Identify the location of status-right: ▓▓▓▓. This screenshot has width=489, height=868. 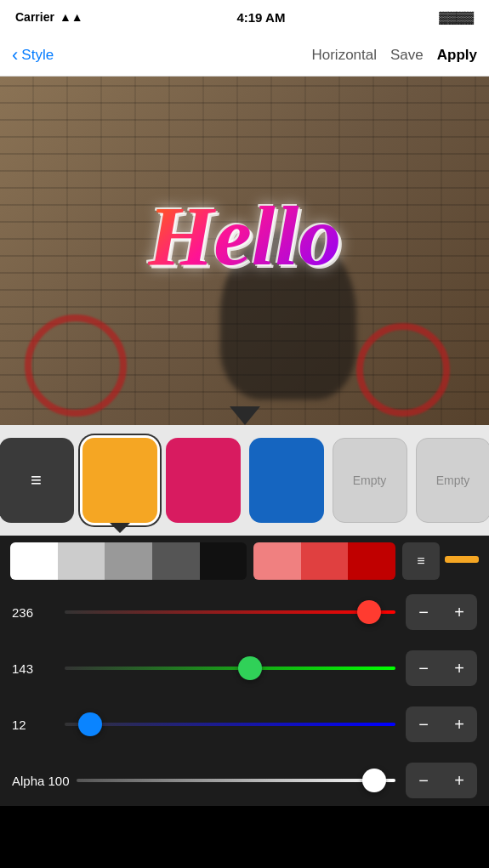
(456, 17).